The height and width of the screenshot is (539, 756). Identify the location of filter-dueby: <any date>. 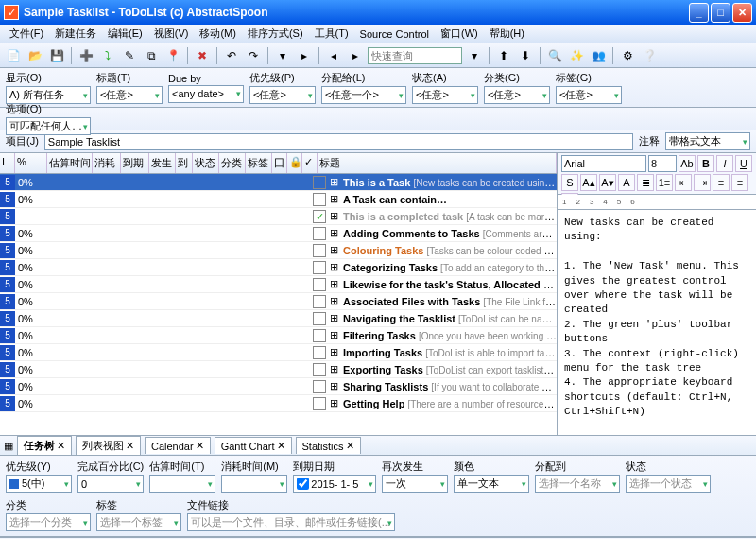
(206, 95).